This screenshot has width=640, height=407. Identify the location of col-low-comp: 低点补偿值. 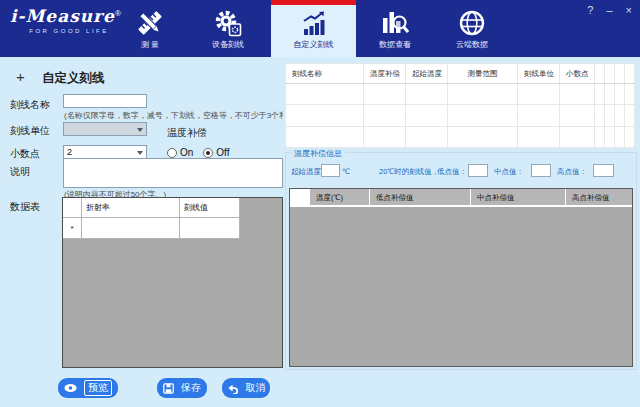
(420, 198).